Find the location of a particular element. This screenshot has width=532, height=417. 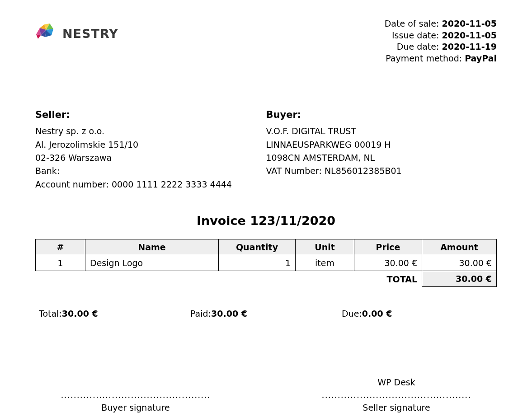

signatures-row: ........................................… is located at coordinates (266, 395).